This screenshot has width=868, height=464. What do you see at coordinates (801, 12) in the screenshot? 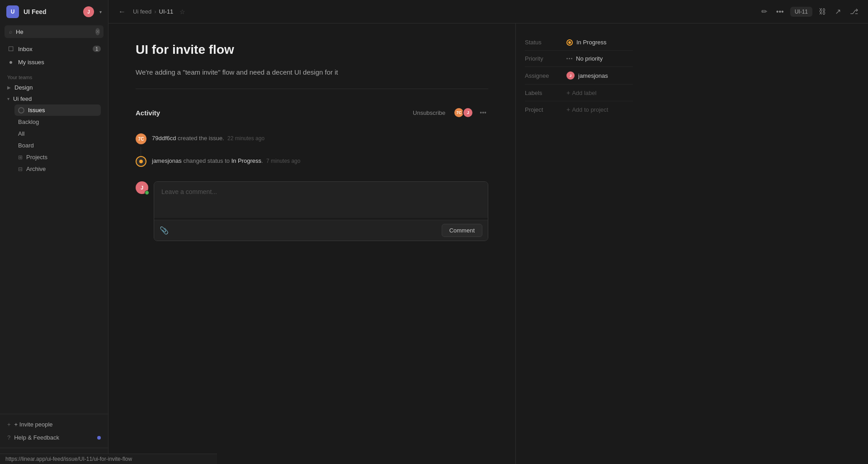
I see `issue-id-badge: UI-11` at bounding box center [801, 12].